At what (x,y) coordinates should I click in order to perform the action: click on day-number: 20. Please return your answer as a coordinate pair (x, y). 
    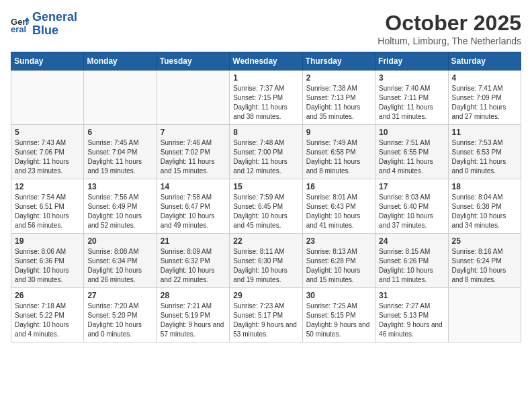
    Looking at the image, I should click on (120, 241).